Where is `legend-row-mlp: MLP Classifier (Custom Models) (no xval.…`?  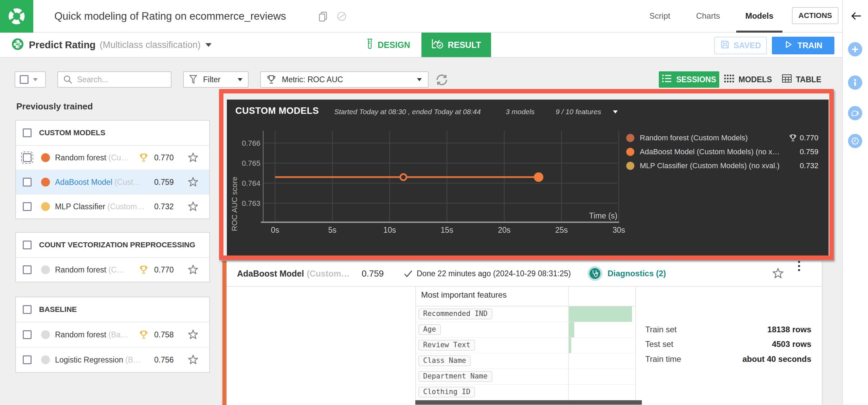 legend-row-mlp: MLP Classifier (Custom Models) (no xval.… is located at coordinates (722, 166).